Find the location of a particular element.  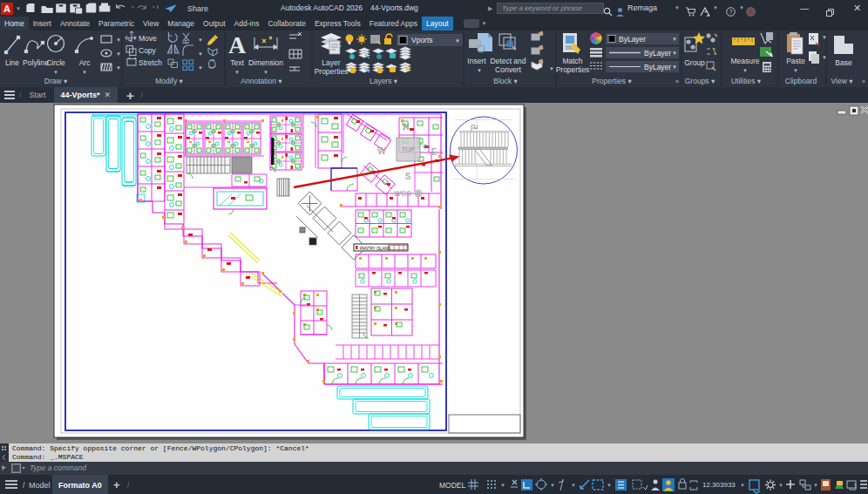

svg-text: S is located at coordinates (408, 176).